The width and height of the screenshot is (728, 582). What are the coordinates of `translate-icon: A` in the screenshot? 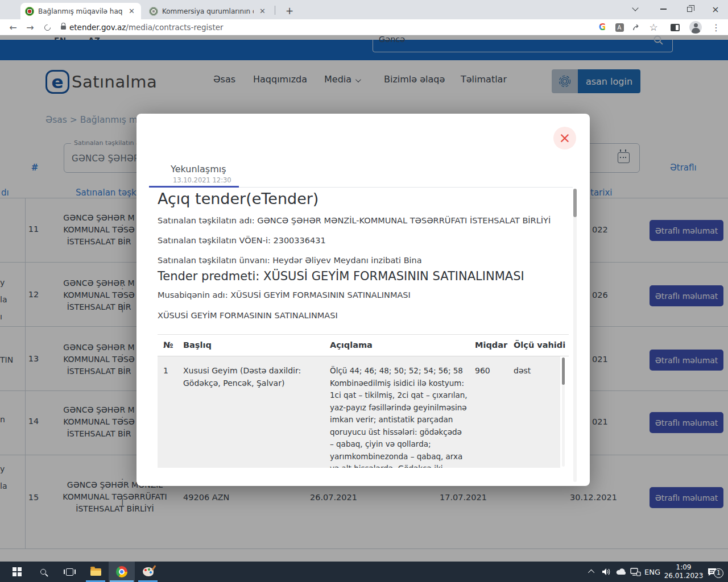 It's located at (620, 27).